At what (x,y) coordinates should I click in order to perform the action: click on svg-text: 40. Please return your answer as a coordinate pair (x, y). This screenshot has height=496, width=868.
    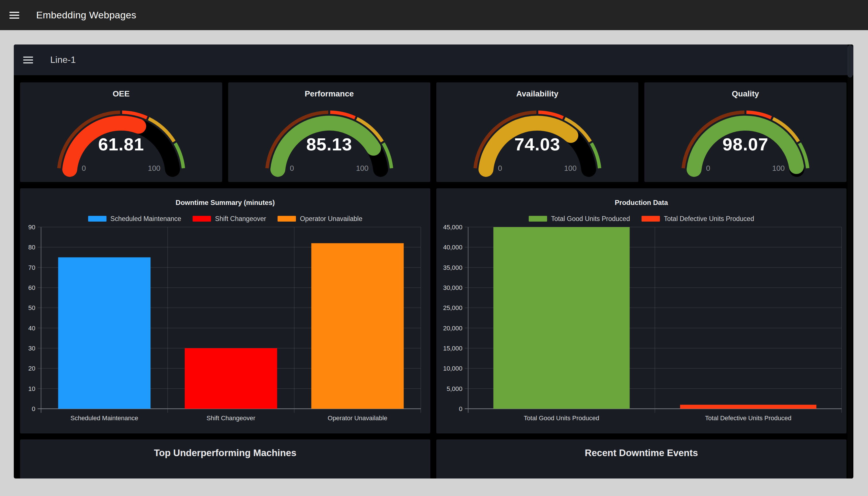
    Looking at the image, I should click on (32, 328).